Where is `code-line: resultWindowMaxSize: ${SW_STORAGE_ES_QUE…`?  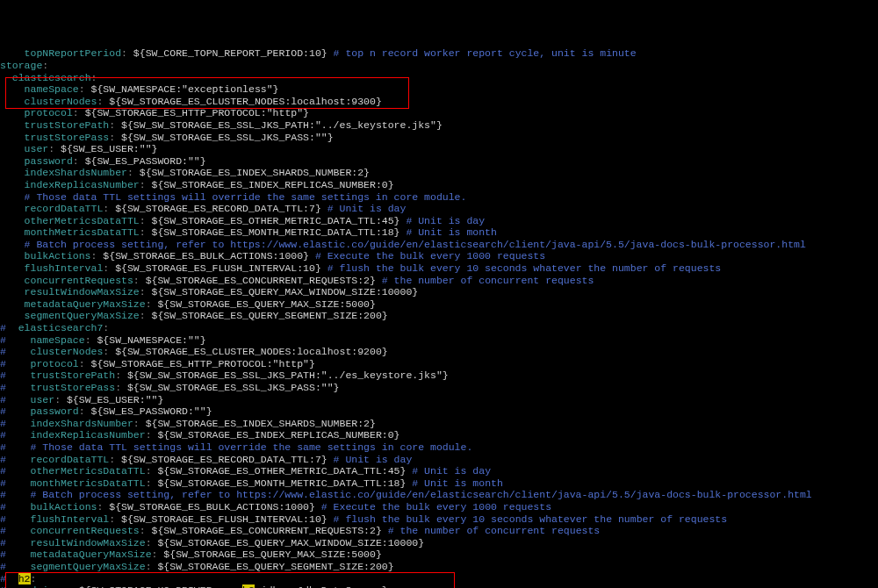
code-line: resultWindowMaxSize: ${SW_STORAGE_ES_QUE… is located at coordinates (439, 292).